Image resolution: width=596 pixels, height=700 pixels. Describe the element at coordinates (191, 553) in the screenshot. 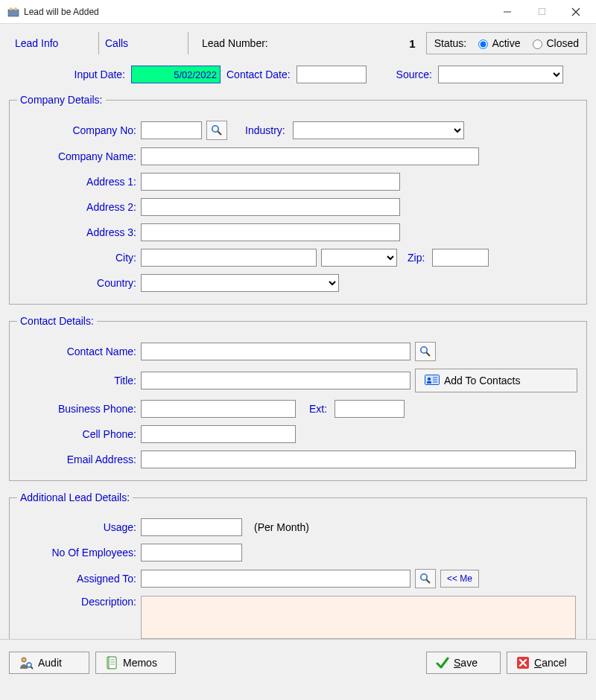

I see `employees-field` at that location.